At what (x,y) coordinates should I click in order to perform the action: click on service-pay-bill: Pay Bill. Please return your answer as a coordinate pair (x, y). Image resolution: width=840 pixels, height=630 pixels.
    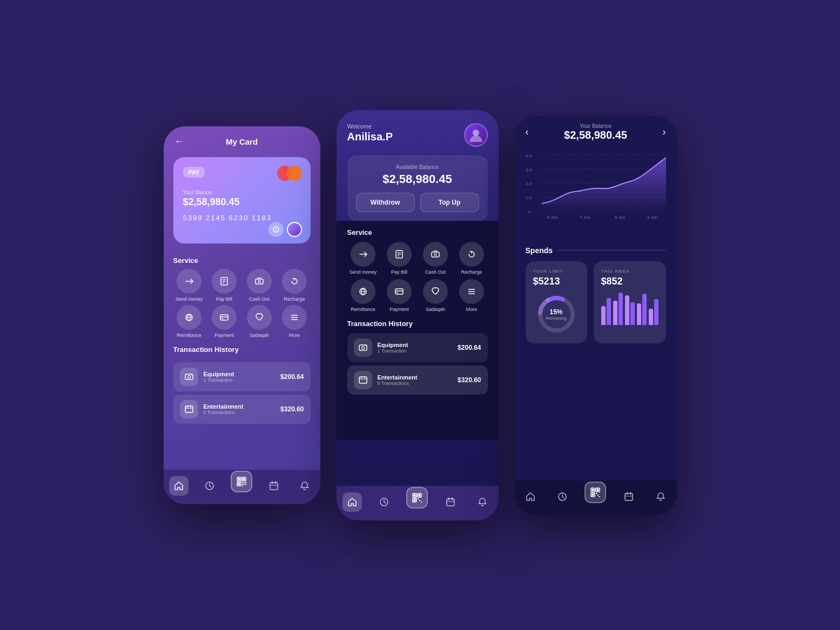
    Looking at the image, I should click on (225, 285).